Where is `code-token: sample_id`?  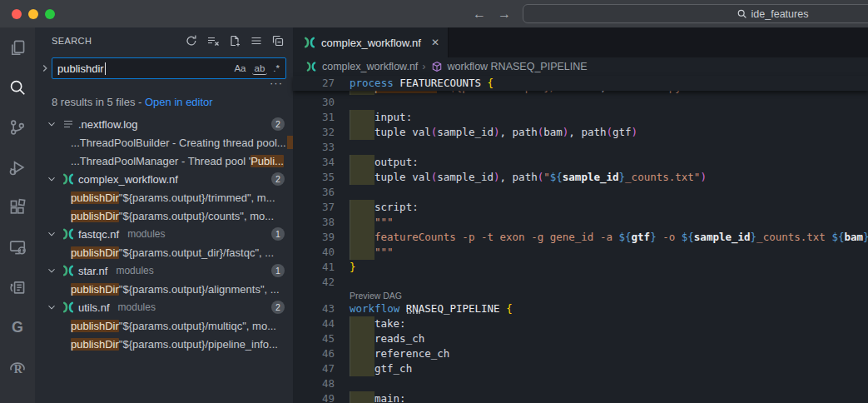 code-token: sample_id is located at coordinates (722, 236).